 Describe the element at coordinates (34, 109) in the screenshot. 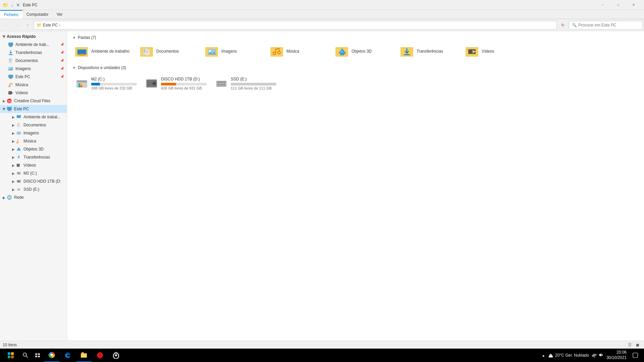

I see `sidebar-item-este-pc: ▶ Este PC` at that location.